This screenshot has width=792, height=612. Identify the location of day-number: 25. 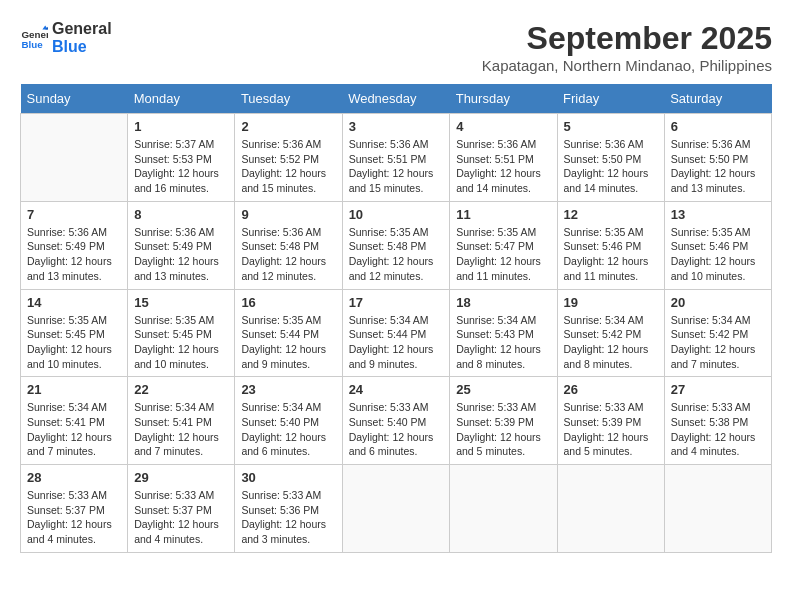
(503, 390).